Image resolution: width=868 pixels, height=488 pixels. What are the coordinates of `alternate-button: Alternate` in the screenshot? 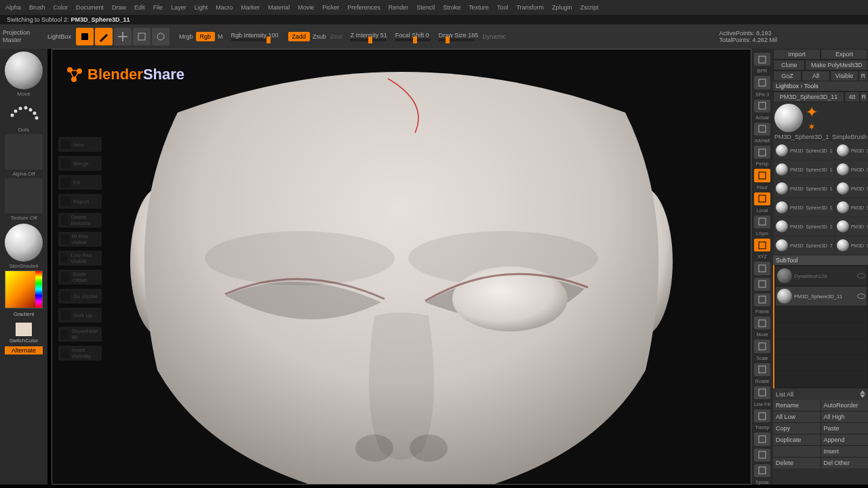 It's located at (24, 350).